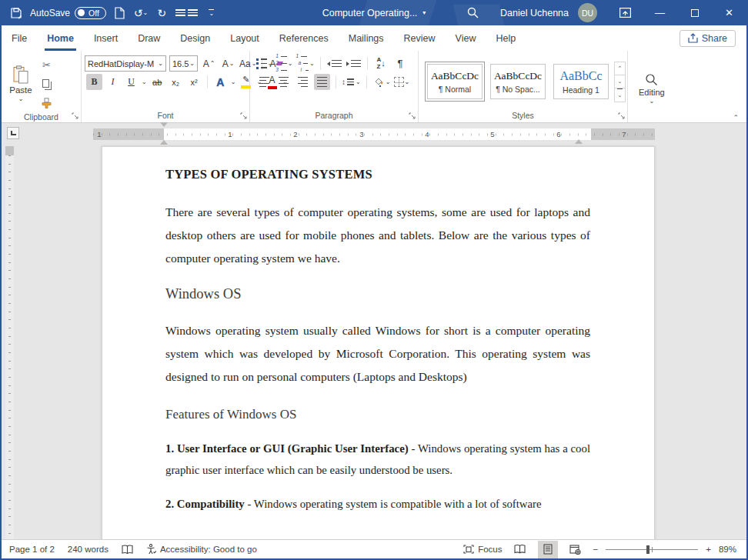 The image size is (748, 560). Describe the element at coordinates (579, 133) in the screenshot. I see `right-indent-marker` at that location.